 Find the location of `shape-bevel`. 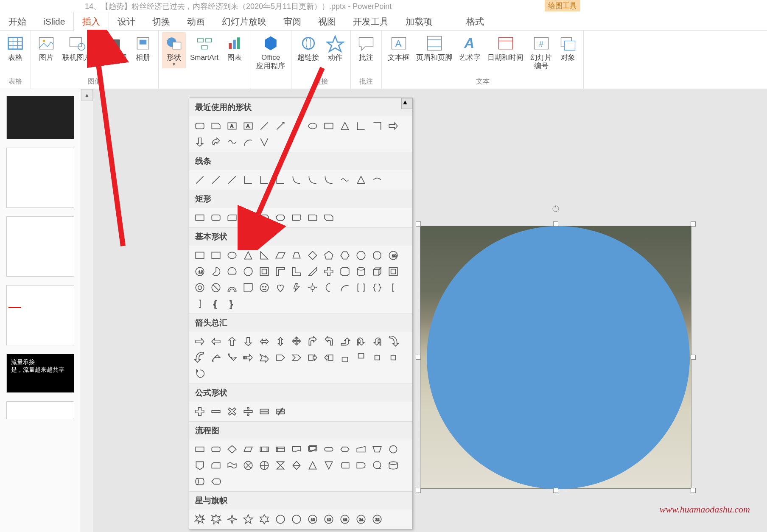

shape-bevel is located at coordinates (393, 272).